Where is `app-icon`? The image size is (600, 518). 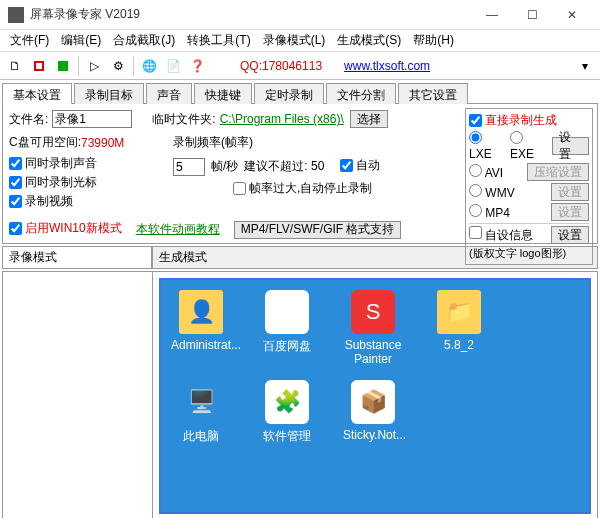 app-icon is located at coordinates (16, 15).